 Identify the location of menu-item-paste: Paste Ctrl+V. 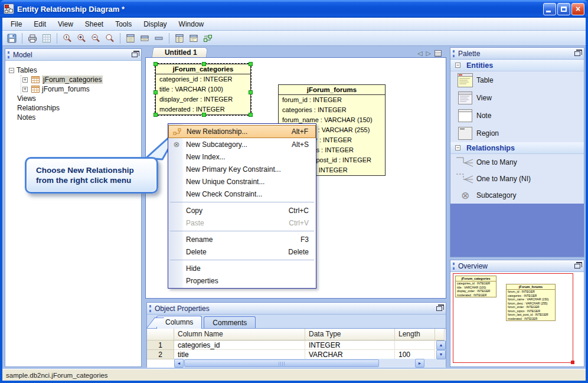
(242, 223).